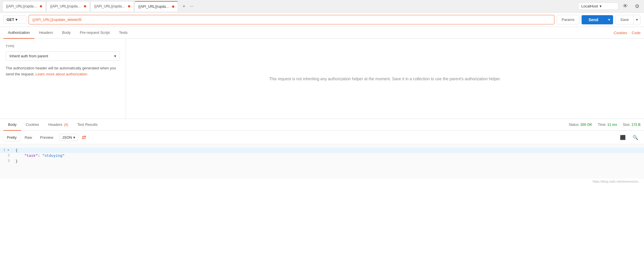 This screenshot has height=266, width=644. Describe the element at coordinates (637, 6) in the screenshot. I see `settings-icon-button: ⚙` at that location.